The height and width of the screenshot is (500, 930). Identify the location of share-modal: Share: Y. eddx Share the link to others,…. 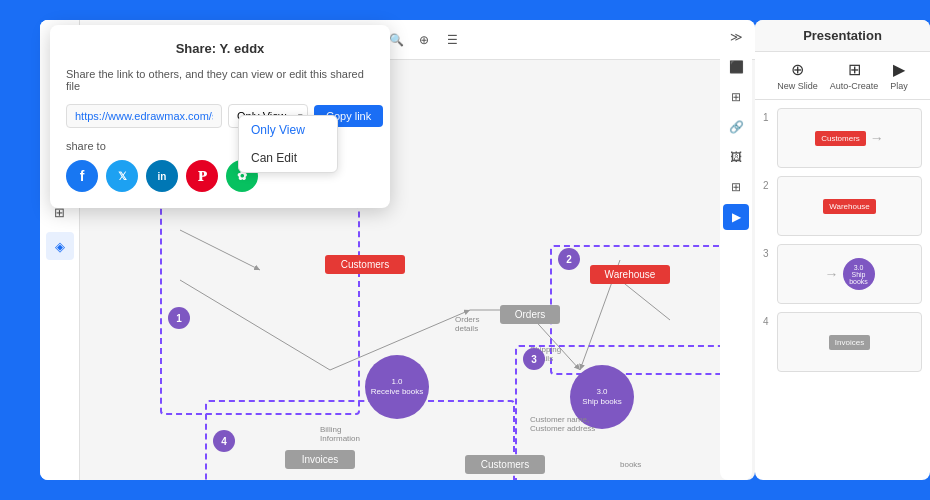
(220, 116).